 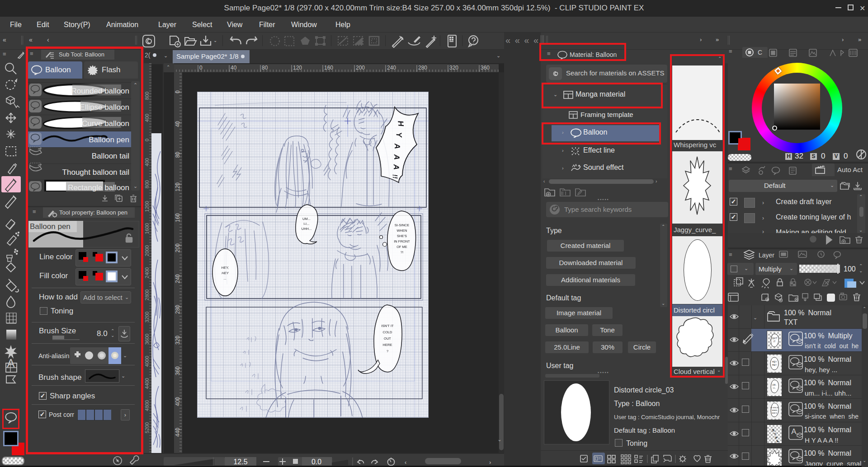 What do you see at coordinates (316, 462) in the screenshot?
I see `svg-text: 0.0` at bounding box center [316, 462].